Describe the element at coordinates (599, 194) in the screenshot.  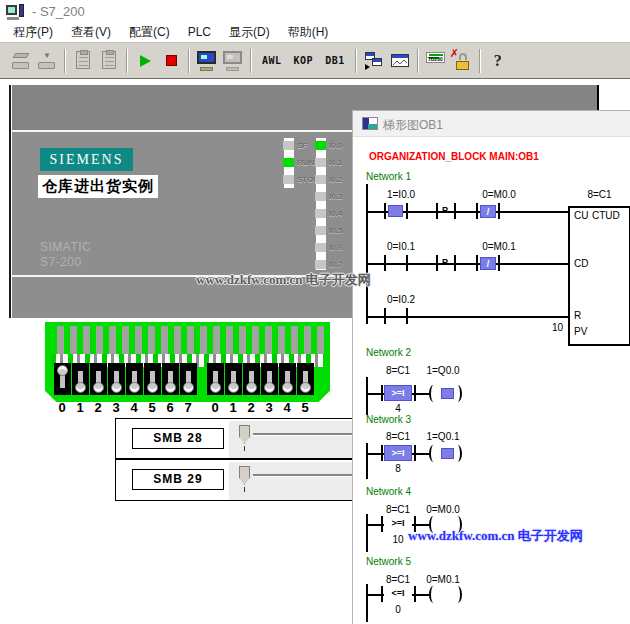
I see `counter-label: 8=C1` at that location.